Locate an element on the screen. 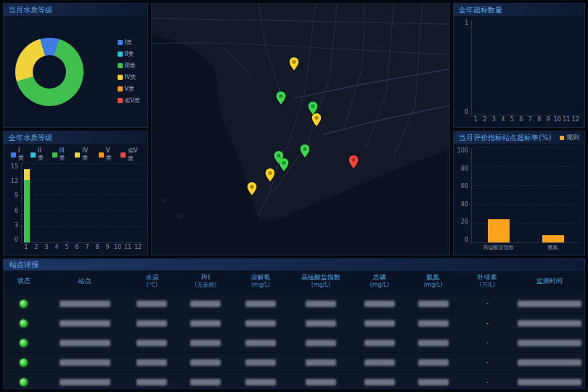 Image resolution: width=588 pixels, height=392 pixels. y-tick-label: 40 is located at coordinates (465, 205).